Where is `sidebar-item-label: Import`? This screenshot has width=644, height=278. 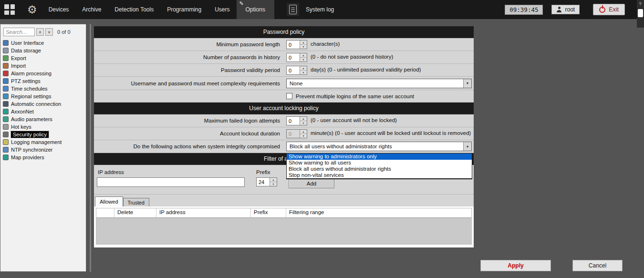 sidebar-item-label: Import is located at coordinates (18, 66).